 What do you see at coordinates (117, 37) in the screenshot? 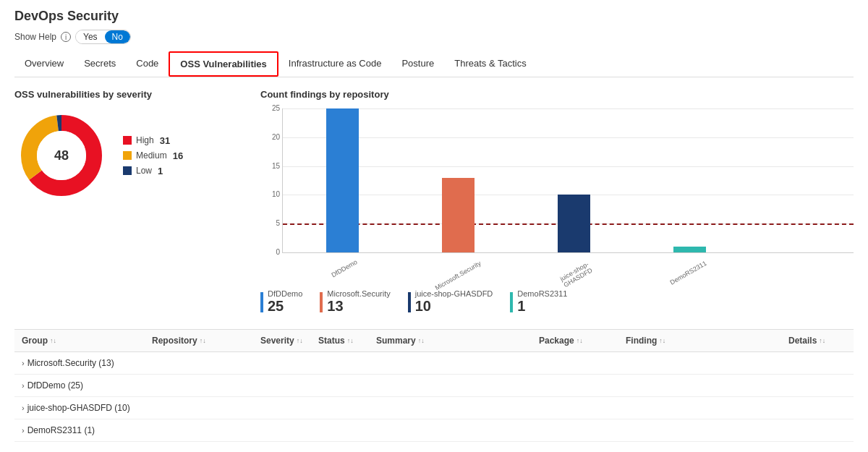
I see `toggle-no: No` at bounding box center [117, 37].